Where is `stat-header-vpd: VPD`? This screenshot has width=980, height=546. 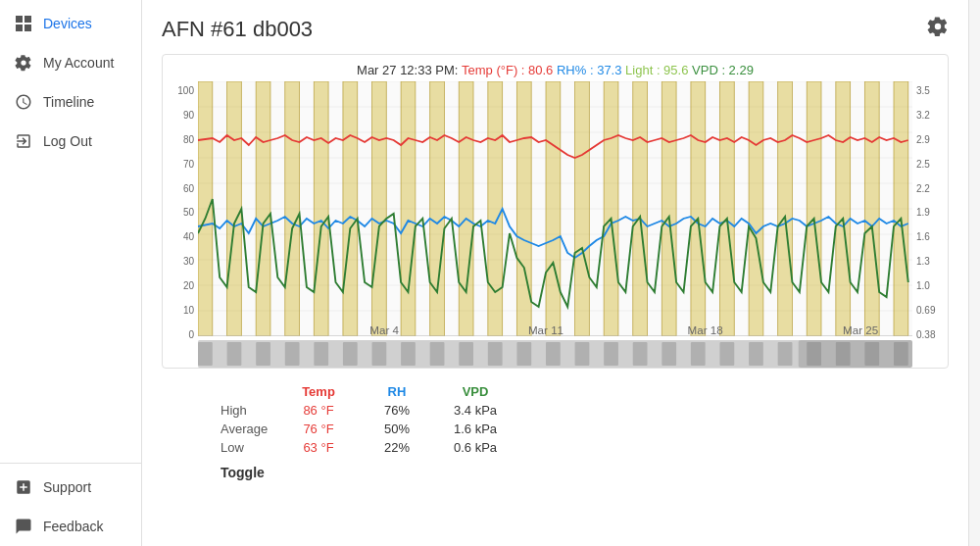
stat-header-vpd: VPD is located at coordinates (475, 392).